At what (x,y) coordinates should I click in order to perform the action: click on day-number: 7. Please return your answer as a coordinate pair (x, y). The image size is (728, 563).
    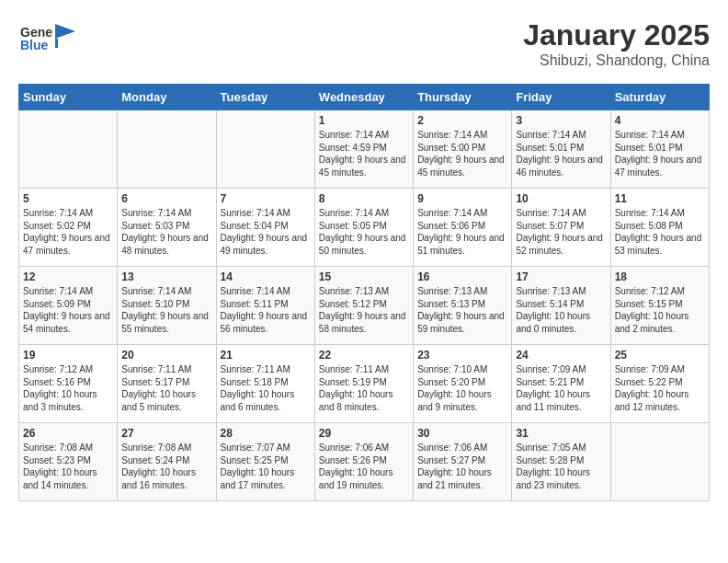
    Looking at the image, I should click on (266, 199).